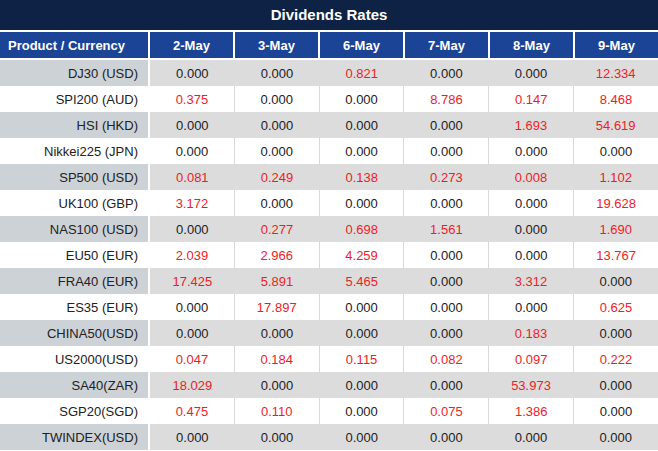 The width and height of the screenshot is (658, 451). What do you see at coordinates (616, 73) in the screenshot?
I see `value-cell: 12.334` at bounding box center [616, 73].